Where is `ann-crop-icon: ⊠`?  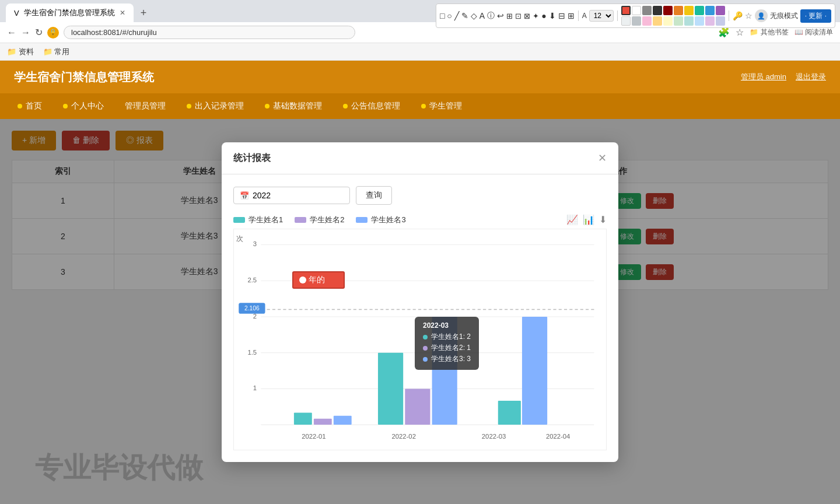
ann-crop-icon: ⊠ is located at coordinates (527, 16).